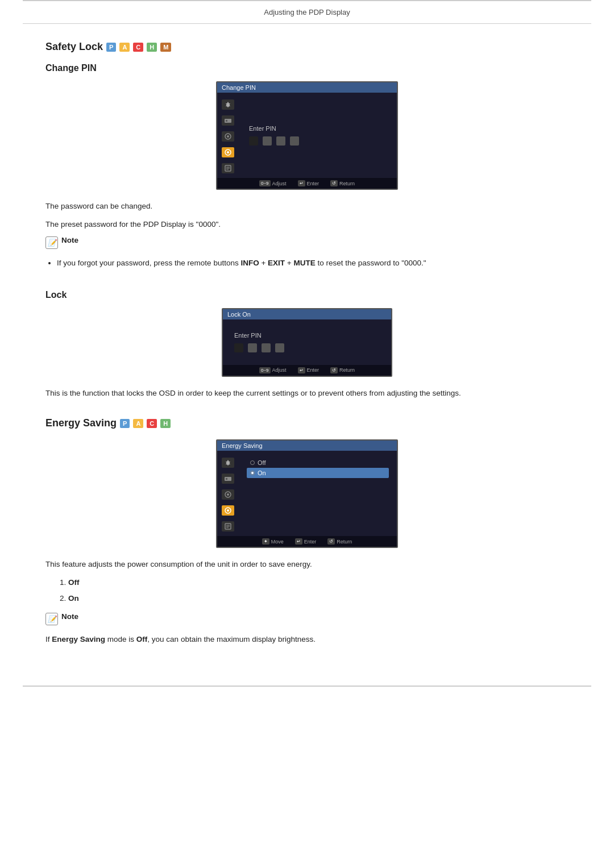  What do you see at coordinates (307, 371) in the screenshot?
I see `lock-osd-footer: 0~9 Adjust ↵ Enter ↺ Return` at bounding box center [307, 371].